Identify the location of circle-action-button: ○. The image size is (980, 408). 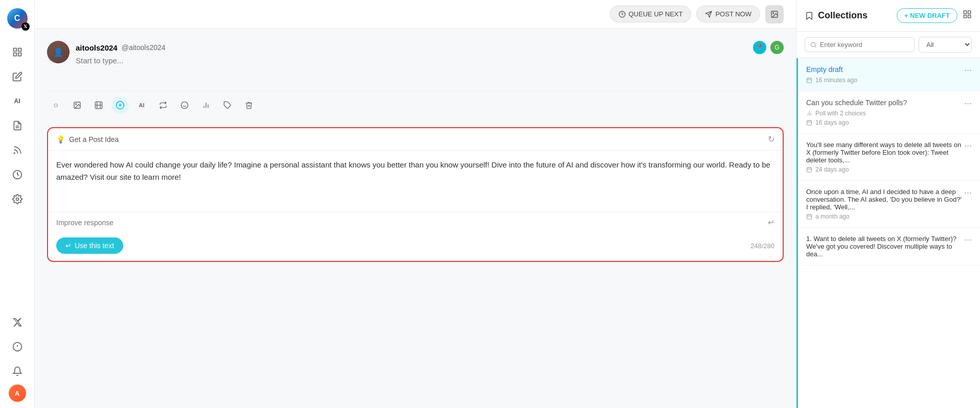
(56, 105).